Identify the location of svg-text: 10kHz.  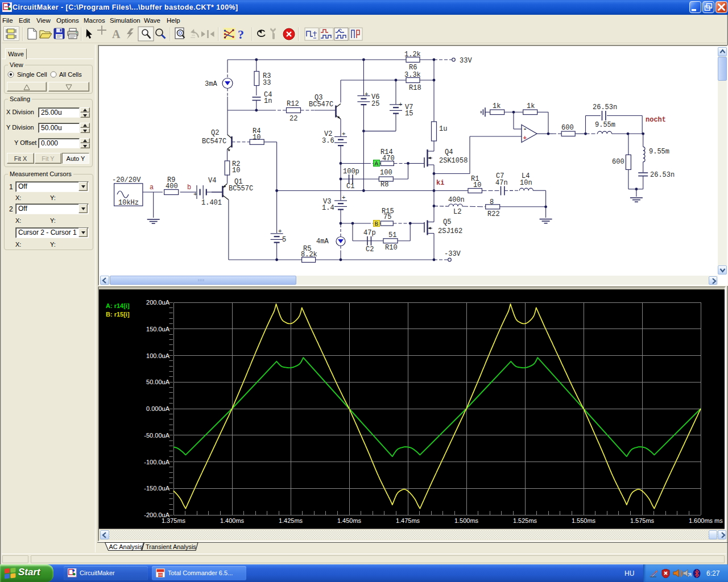
(129, 203).